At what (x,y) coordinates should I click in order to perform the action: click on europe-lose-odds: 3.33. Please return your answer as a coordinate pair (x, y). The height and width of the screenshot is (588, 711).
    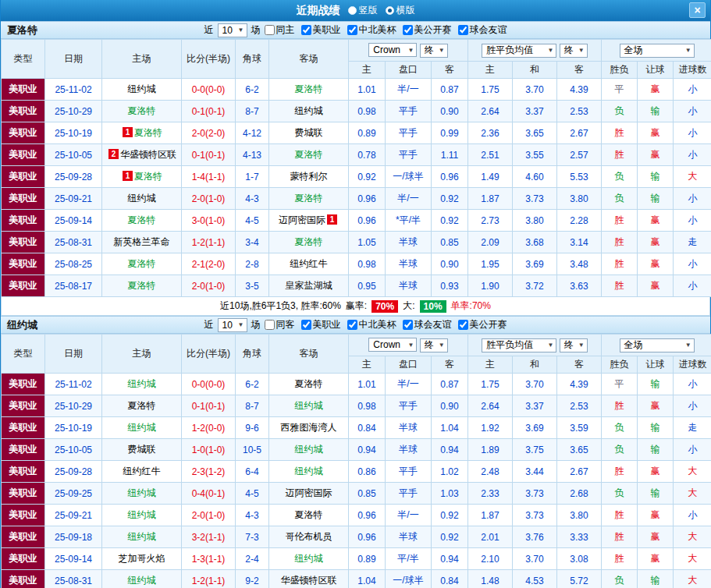
    Looking at the image, I should click on (579, 537).